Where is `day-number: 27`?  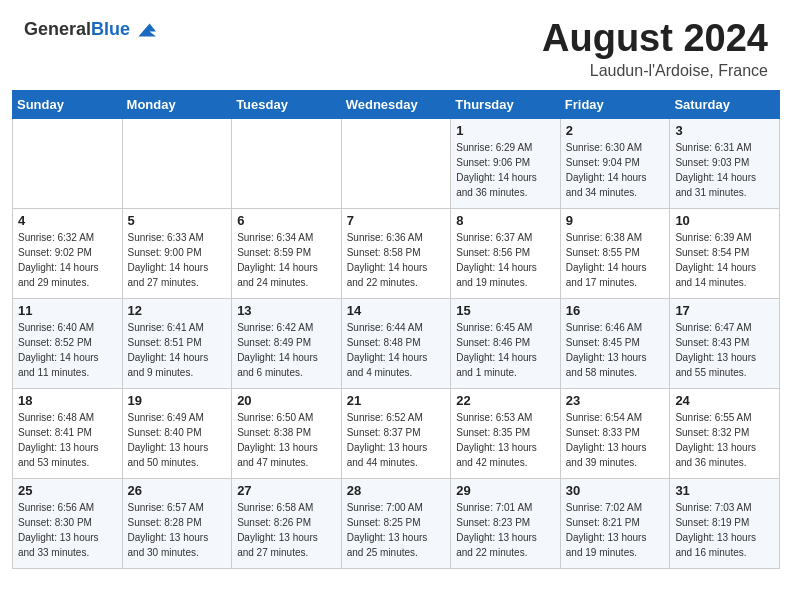 day-number: 27 is located at coordinates (286, 490).